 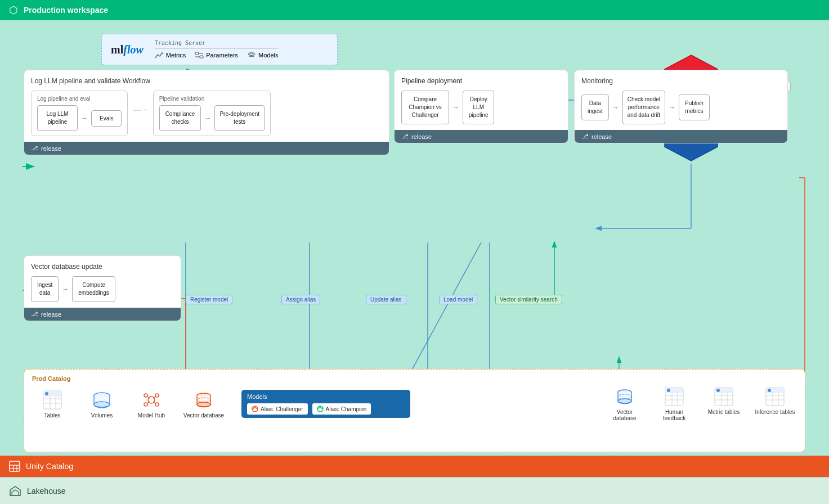 What do you see at coordinates (35, 148) in the screenshot?
I see `release-icon-1: ⎇` at bounding box center [35, 148].